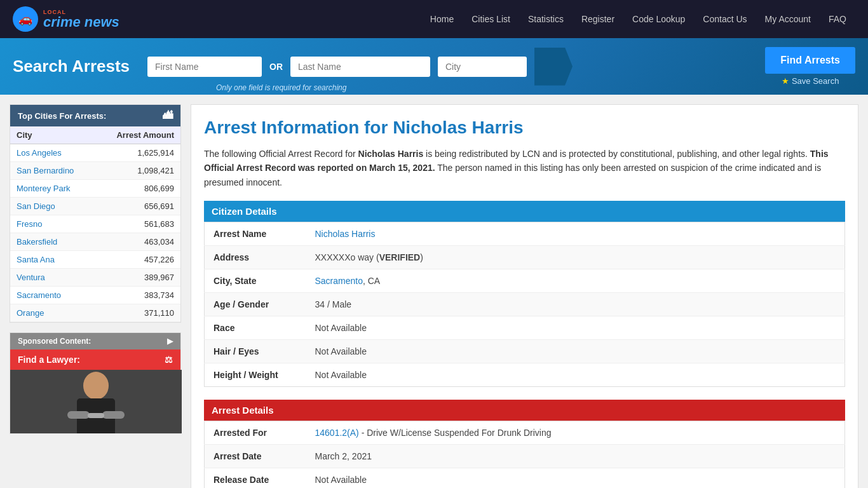 The width and height of the screenshot is (868, 488). What do you see at coordinates (53, 224) in the screenshot?
I see `city-name-cell: Fresno` at bounding box center [53, 224].